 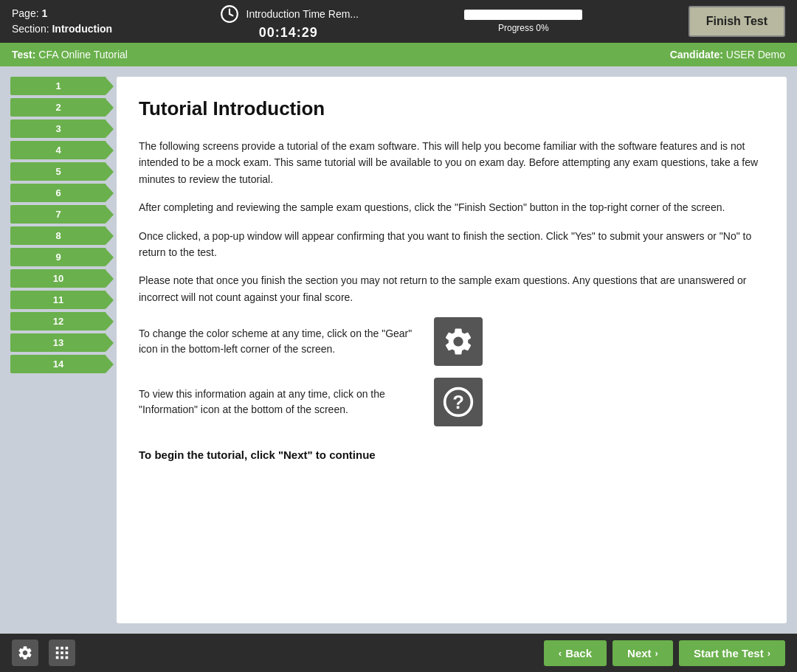 I want to click on header-progress: Progress 0%, so click(x=523, y=21).